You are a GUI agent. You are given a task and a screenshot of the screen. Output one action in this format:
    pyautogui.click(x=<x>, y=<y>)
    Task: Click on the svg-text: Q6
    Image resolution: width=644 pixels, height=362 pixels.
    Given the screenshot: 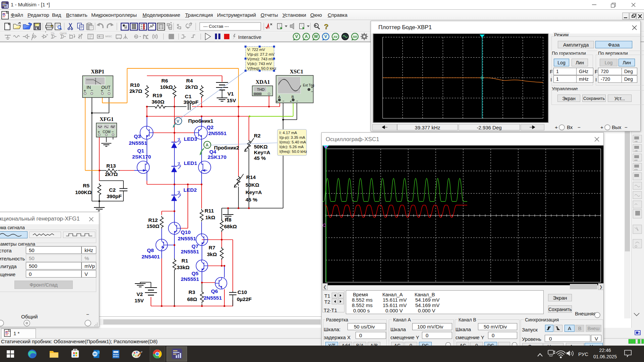 What is the action you would take?
    pyautogui.click(x=215, y=291)
    